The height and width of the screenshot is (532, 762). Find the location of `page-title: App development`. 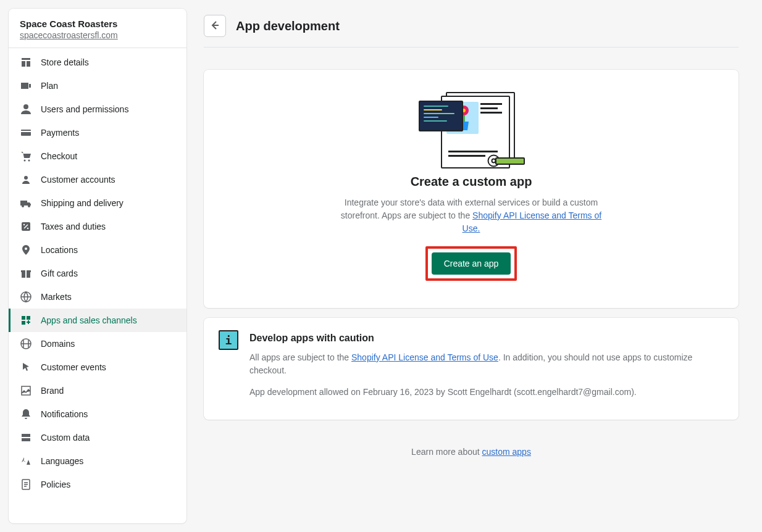

page-title: App development is located at coordinates (288, 26).